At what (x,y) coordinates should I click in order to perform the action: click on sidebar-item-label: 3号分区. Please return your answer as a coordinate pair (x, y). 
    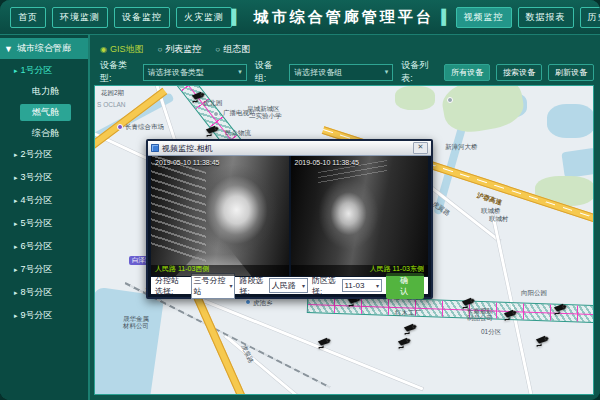
    Looking at the image, I should click on (37, 178).